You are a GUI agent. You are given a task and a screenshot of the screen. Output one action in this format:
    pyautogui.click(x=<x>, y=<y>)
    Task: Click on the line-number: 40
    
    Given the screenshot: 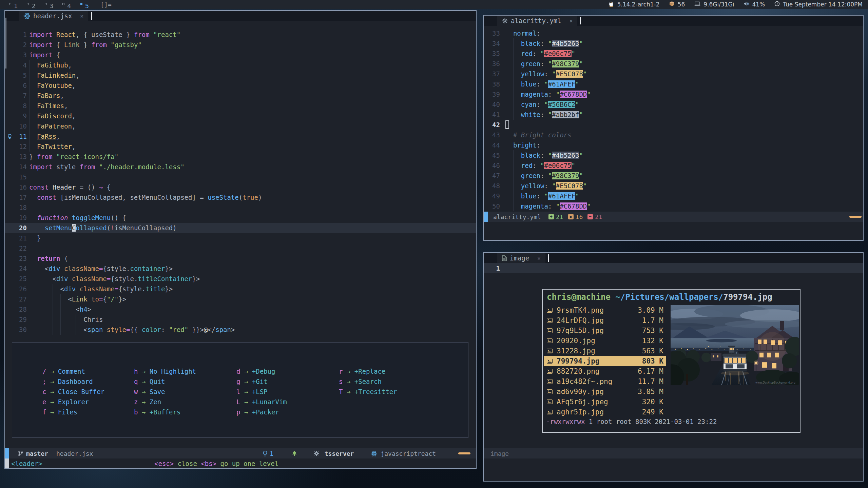 What is the action you would take?
    pyautogui.click(x=493, y=104)
    